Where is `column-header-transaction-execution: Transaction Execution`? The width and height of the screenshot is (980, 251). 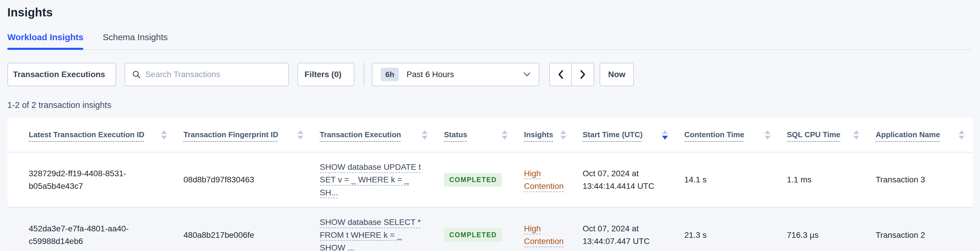
column-header-transaction-execution: Transaction Execution is located at coordinates (374, 135).